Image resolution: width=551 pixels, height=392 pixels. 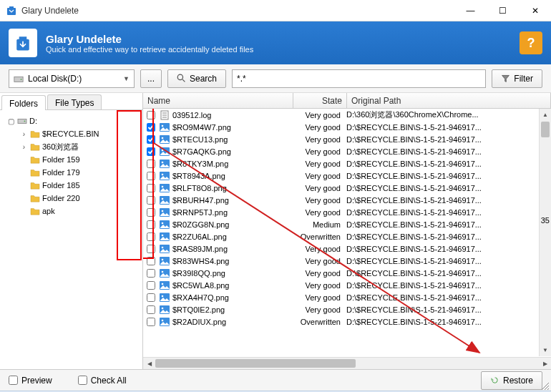 What do you see at coordinates (72, 79) in the screenshot?
I see `drive-select: Local Disk(D:) ▼` at bounding box center [72, 79].